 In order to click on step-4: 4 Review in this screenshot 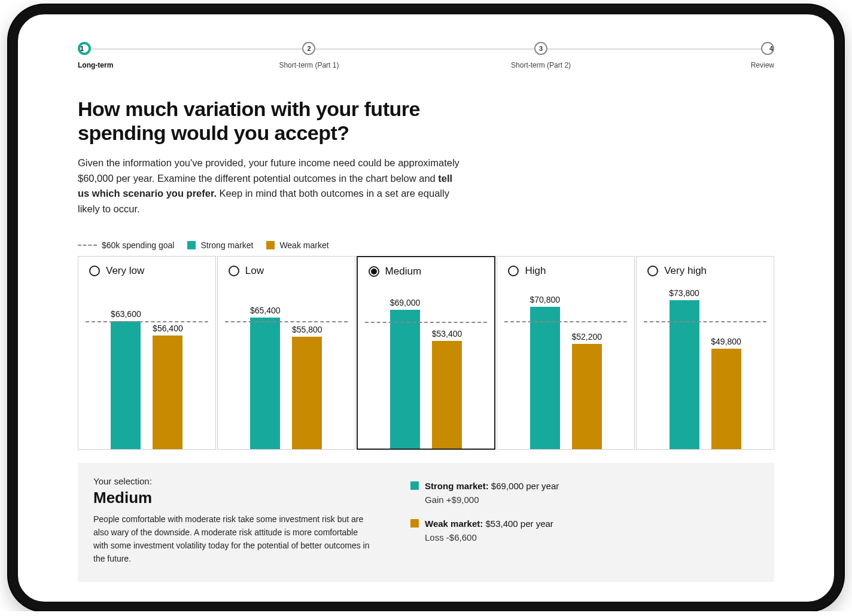, I will do `click(762, 56)`.